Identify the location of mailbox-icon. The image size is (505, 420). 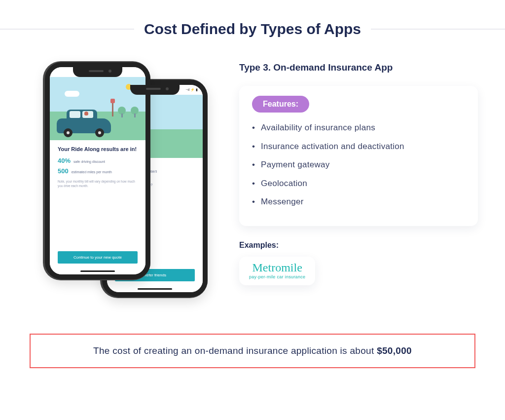
(112, 109).